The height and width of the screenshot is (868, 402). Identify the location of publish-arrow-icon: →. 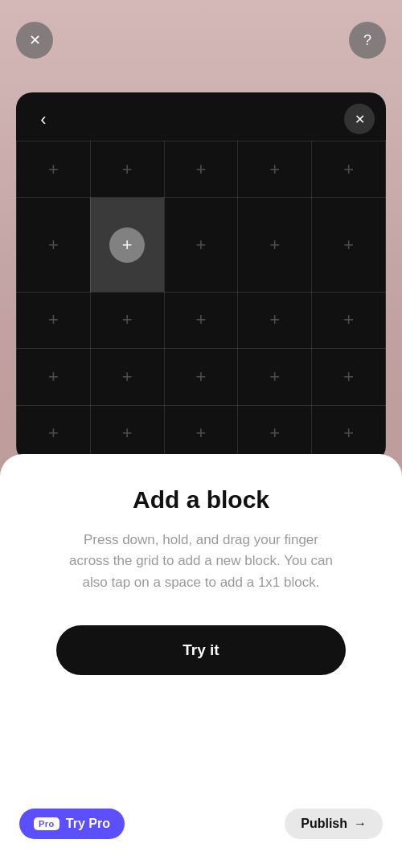
(360, 824).